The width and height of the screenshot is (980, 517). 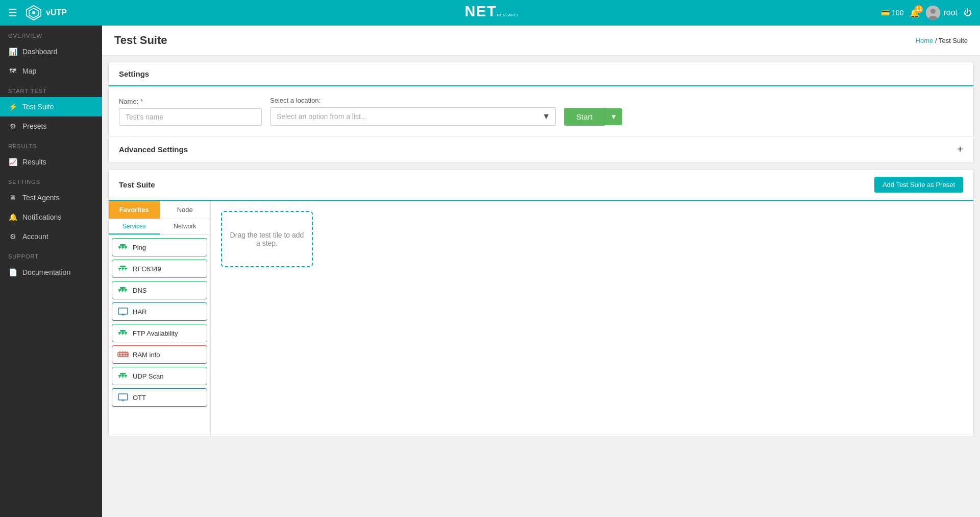 I want to click on test-suite-icon: ⚡, so click(x=13, y=107).